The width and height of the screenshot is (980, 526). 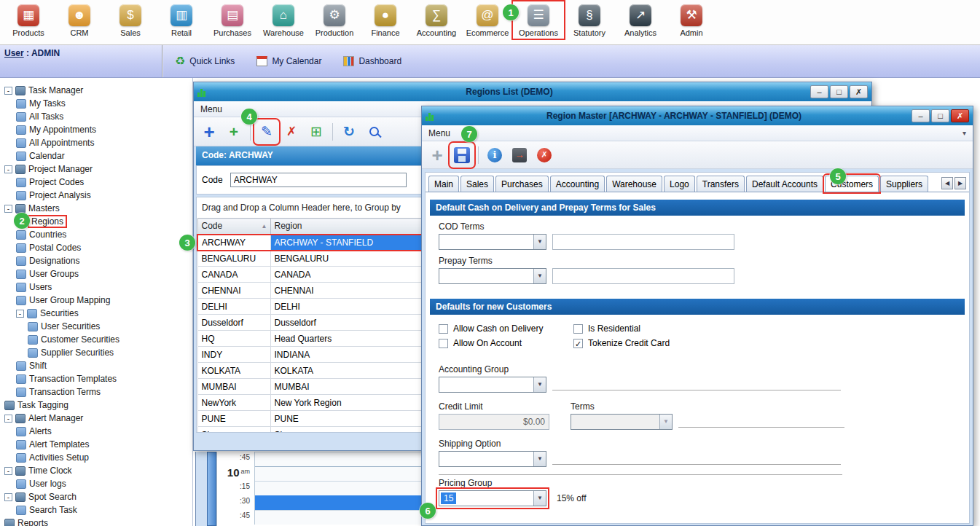 I want to click on tab-scroll-right-icon: ▶, so click(x=960, y=184).